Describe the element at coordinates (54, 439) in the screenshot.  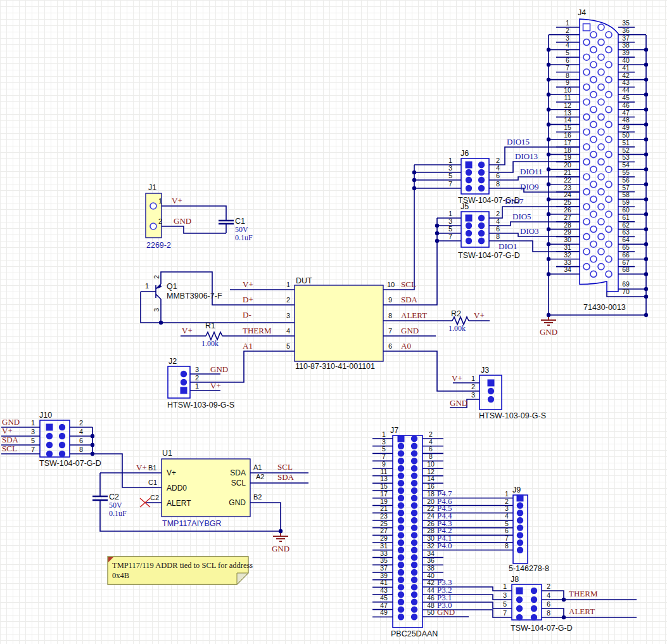
I see `j10-body` at that location.